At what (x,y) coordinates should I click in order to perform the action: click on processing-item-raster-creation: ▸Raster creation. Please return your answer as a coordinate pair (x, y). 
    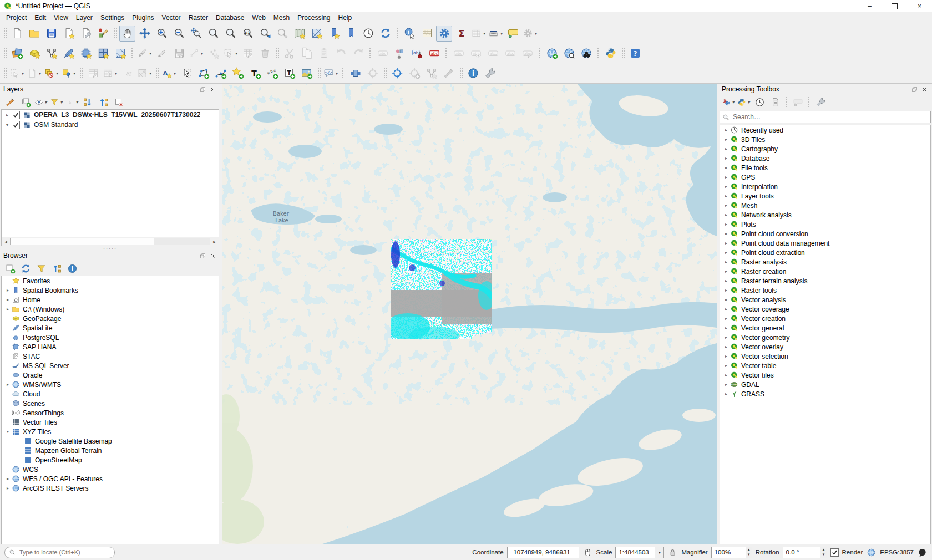
    Looking at the image, I should click on (825, 272).